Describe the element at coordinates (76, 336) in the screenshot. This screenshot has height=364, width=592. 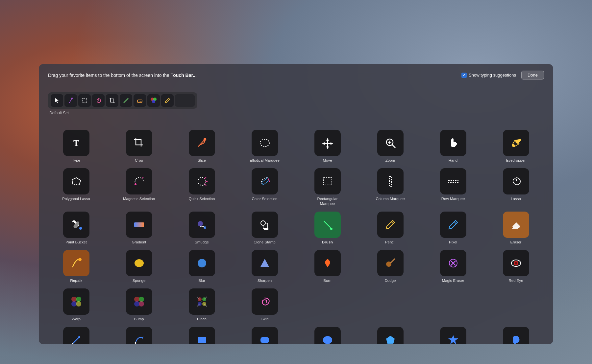
I see `pen-icon` at that location.